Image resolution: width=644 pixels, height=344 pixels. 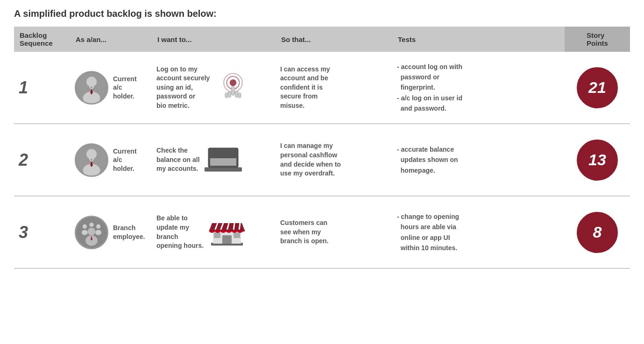 I want to click on touch-icon, so click(x=233, y=88).